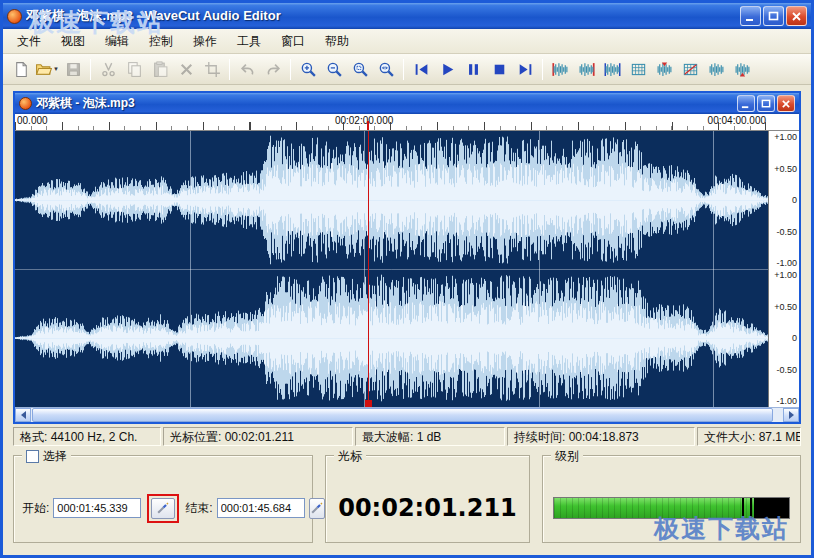 The height and width of the screenshot is (558, 814). What do you see at coordinates (160, 70) in the screenshot?
I see `paste-button` at bounding box center [160, 70].